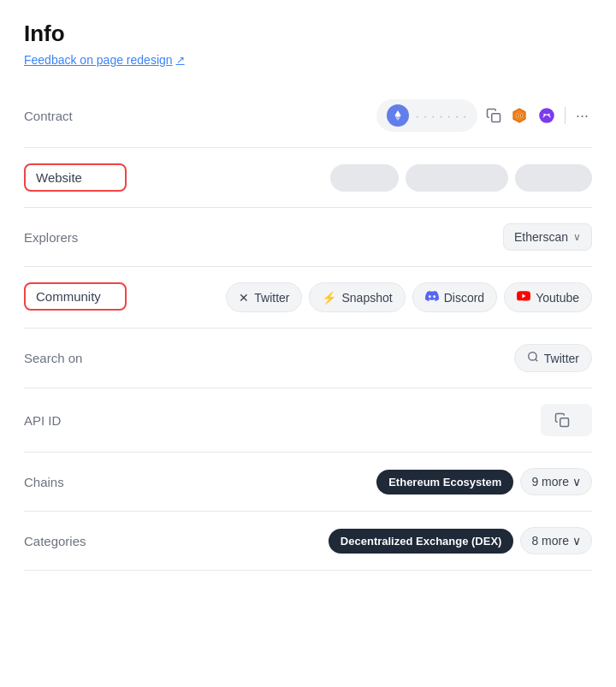 The image size is (616, 687). I want to click on contract-pill: · · · · · · ·, so click(427, 115).